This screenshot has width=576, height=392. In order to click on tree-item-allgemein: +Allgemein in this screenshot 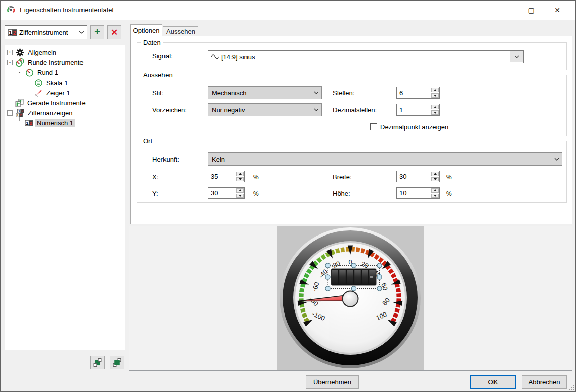, I will do `click(32, 52)`.